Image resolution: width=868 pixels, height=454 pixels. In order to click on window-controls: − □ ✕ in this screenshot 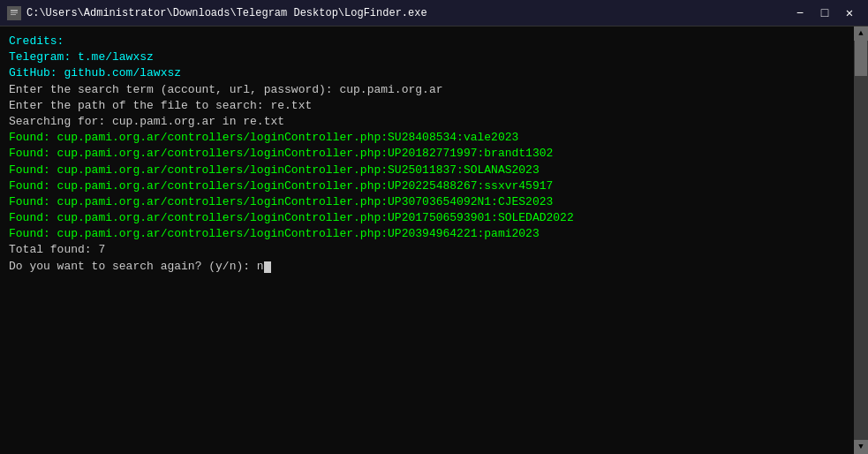, I will do `click(825, 13)`.